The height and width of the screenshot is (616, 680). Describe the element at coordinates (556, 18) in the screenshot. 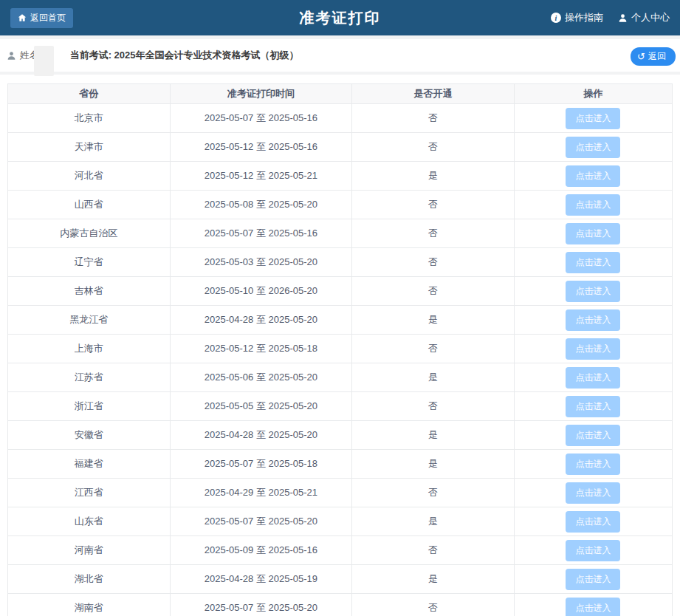

I see `info-icon: i` at that location.